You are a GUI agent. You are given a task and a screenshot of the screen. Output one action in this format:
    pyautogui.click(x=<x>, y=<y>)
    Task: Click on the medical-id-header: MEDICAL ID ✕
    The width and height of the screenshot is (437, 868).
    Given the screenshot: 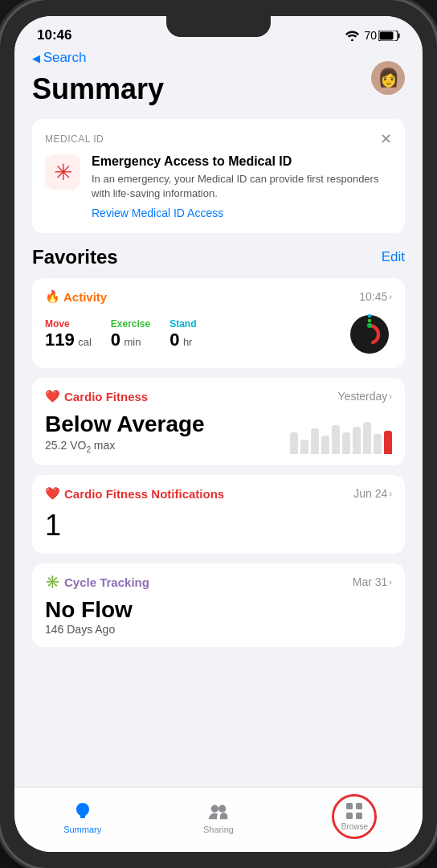 What is the action you would take?
    pyautogui.click(x=218, y=139)
    